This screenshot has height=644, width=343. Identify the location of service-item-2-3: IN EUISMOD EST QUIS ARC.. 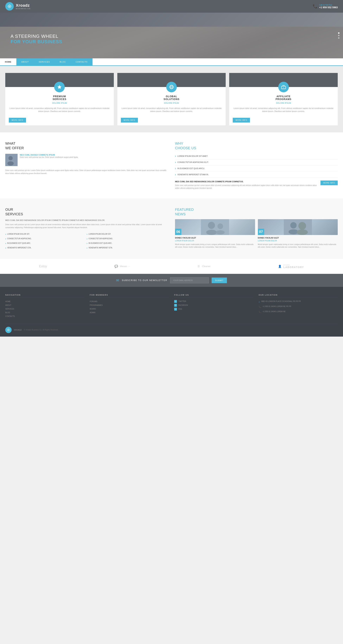
(128, 243).